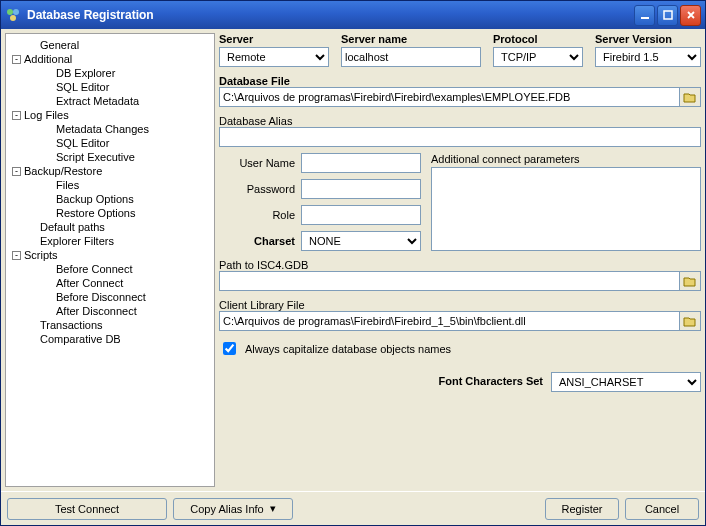  What do you see at coordinates (361, 215) in the screenshot?
I see `role-input` at bounding box center [361, 215].